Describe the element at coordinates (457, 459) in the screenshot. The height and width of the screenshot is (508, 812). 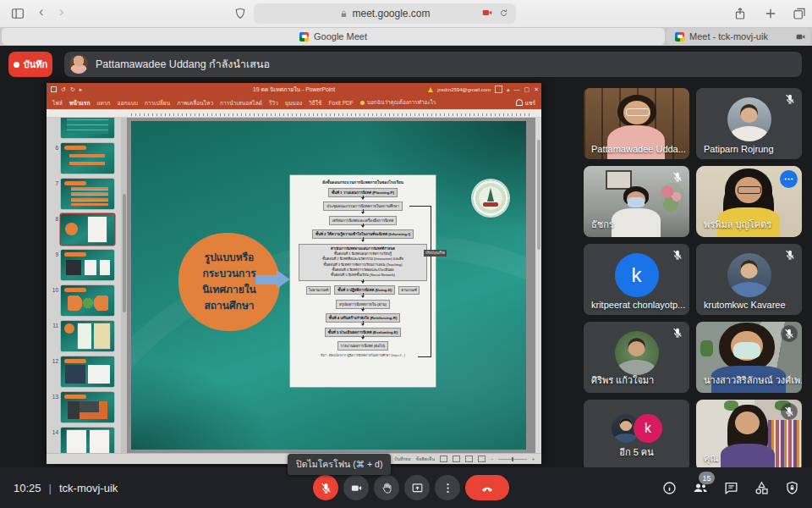
I see `slidesorter-view-icon` at that location.